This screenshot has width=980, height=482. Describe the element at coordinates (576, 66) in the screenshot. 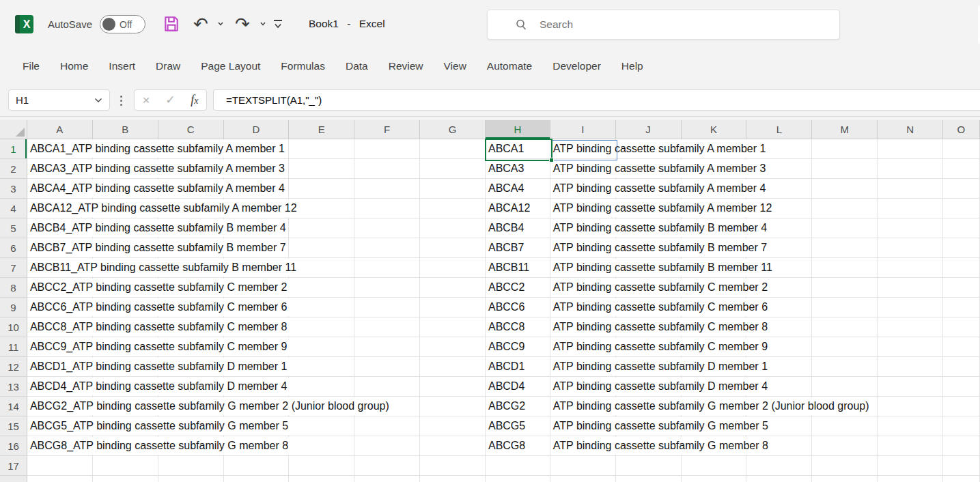

I see `tab-developer: Developer` at that location.